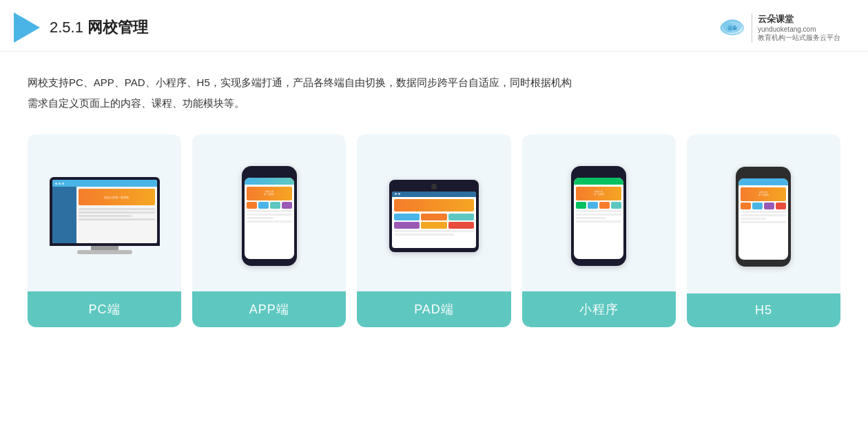 The width and height of the screenshot is (868, 434). I want to click on device-card-app: 创造人的第一堂课程, so click(269, 231).